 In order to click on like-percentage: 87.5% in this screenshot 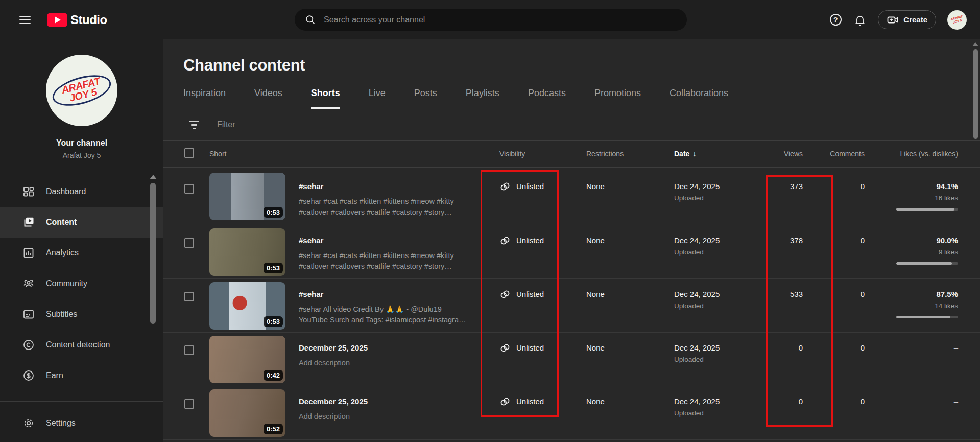, I will do `click(911, 294)`.